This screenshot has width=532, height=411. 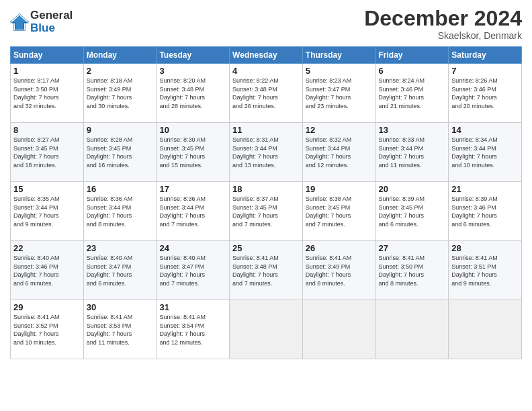 I want to click on day-info: Sunrise: 8:37 AMSunset: 3:45 PMDaylight:…, so click(x=266, y=212).